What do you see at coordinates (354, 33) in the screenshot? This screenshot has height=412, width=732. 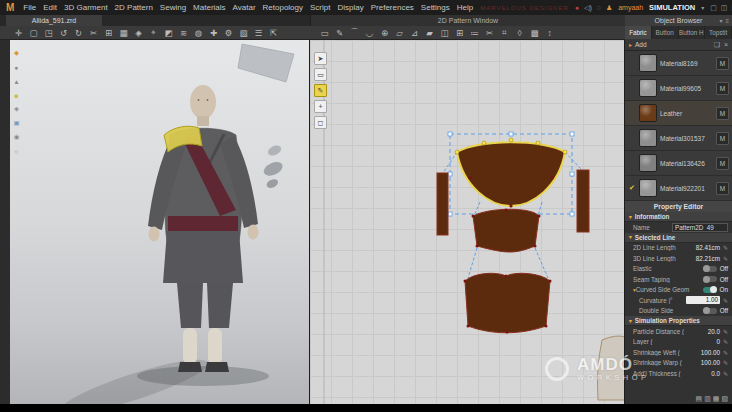 I see `curve-icon: ⌒` at bounding box center [354, 33].